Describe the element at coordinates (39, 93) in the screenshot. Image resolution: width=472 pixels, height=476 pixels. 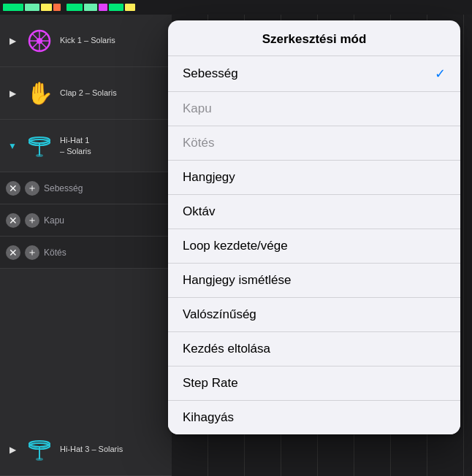
I see `clap2-icon: ✋` at that location.